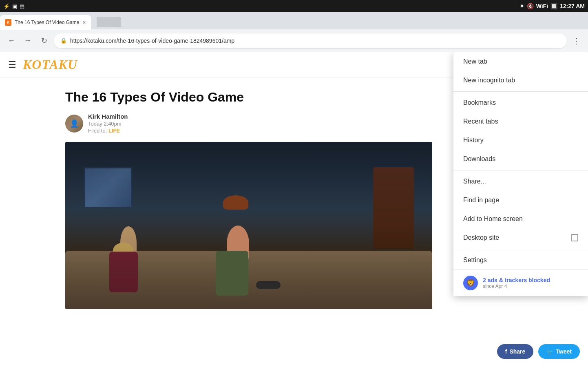  I want to click on menu-item-recent-tabs: Recent tabs, so click(521, 122).